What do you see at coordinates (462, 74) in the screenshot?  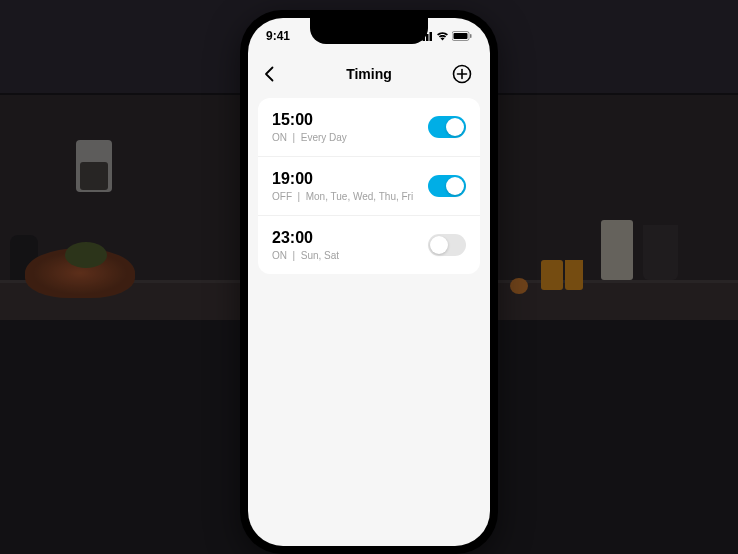 I see `plus-circle-icon` at bounding box center [462, 74].